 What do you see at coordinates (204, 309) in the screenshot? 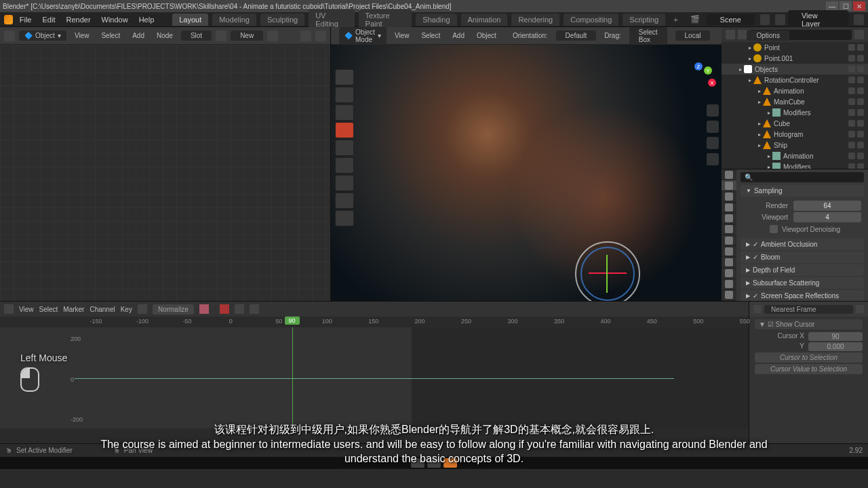
I see `auto-toggle-icon` at bounding box center [204, 309].